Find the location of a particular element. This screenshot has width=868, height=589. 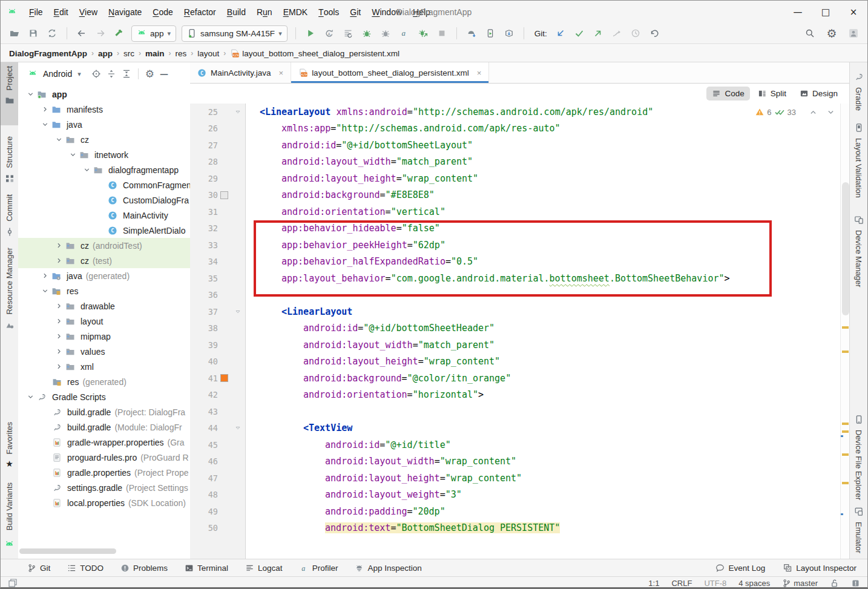

tree-item-dialogfragmentapp: dialogfragmentapp is located at coordinates (104, 169).